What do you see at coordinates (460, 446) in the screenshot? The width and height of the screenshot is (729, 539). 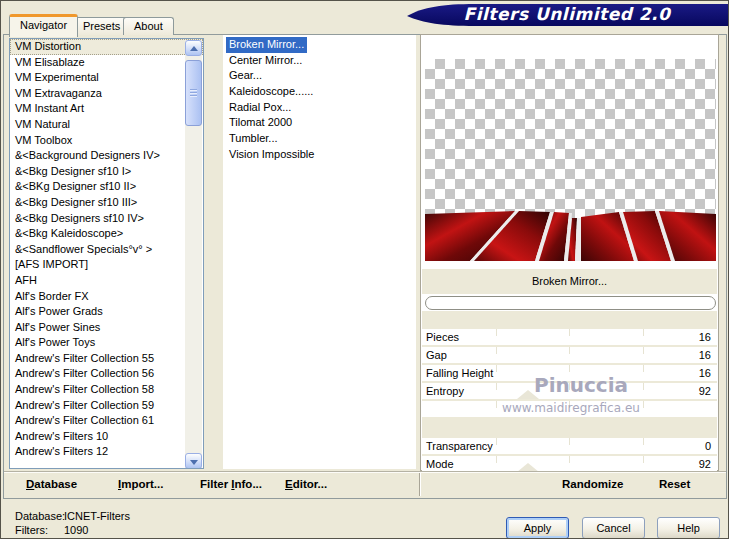 I see `param-label: Transparency` at bounding box center [460, 446].